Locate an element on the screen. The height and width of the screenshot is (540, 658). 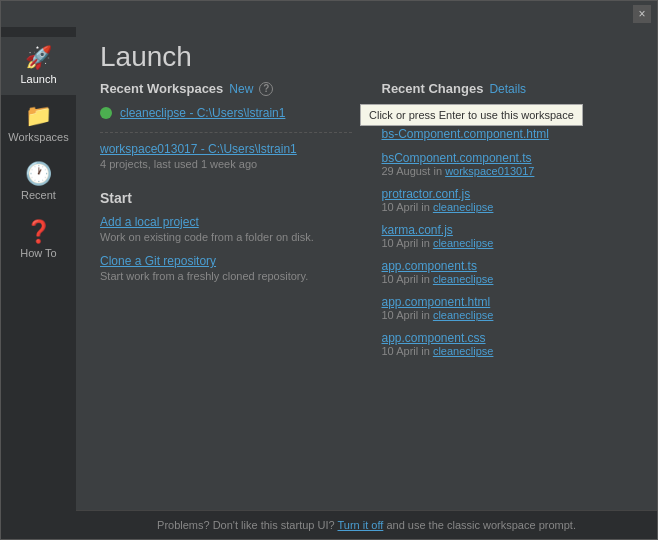
sidebar-item-label-recent: Recent is located at coordinates (38, 195).